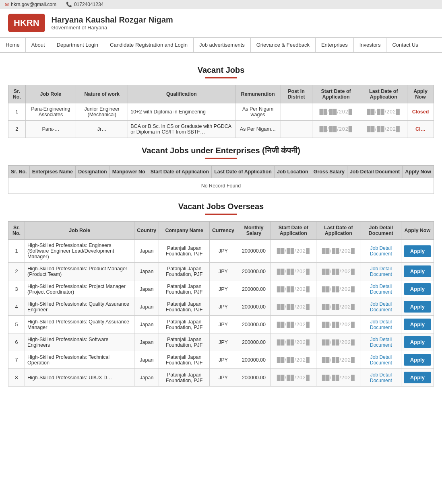  I want to click on th-remuneration: Remuneration, so click(258, 94).